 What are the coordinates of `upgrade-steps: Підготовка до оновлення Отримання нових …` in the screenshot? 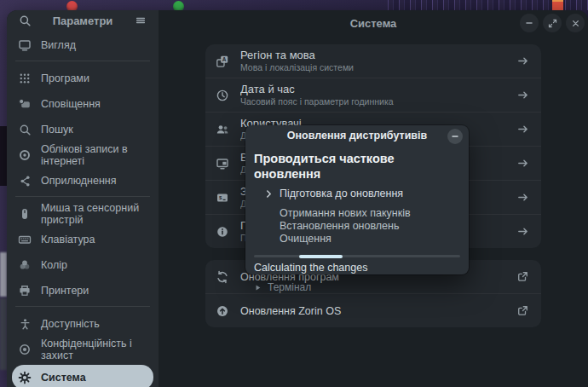 It's located at (362, 216).